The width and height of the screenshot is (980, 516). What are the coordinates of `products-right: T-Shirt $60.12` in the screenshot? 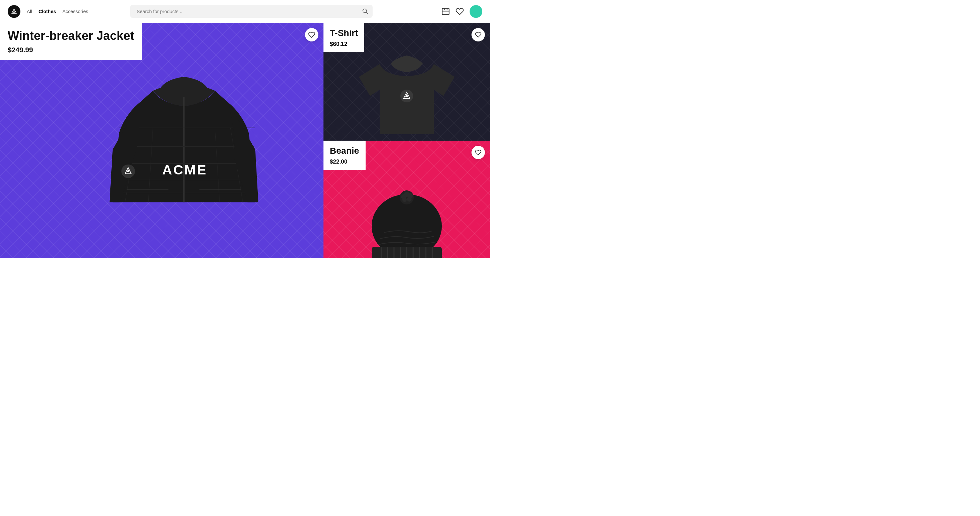 It's located at (407, 140).